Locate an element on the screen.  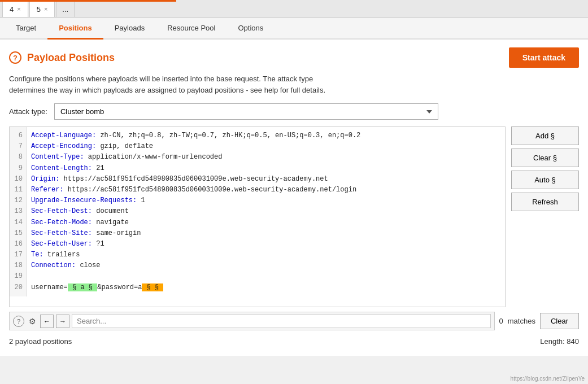
code-line-9: Content-Length: 21 is located at coordinates (265, 168).